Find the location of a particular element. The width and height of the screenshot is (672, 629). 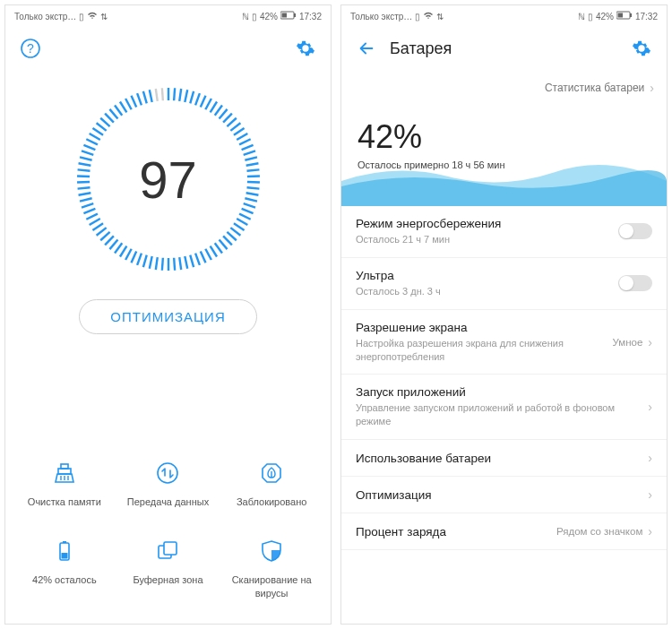

row-title: Процент заряда is located at coordinates (452, 532).